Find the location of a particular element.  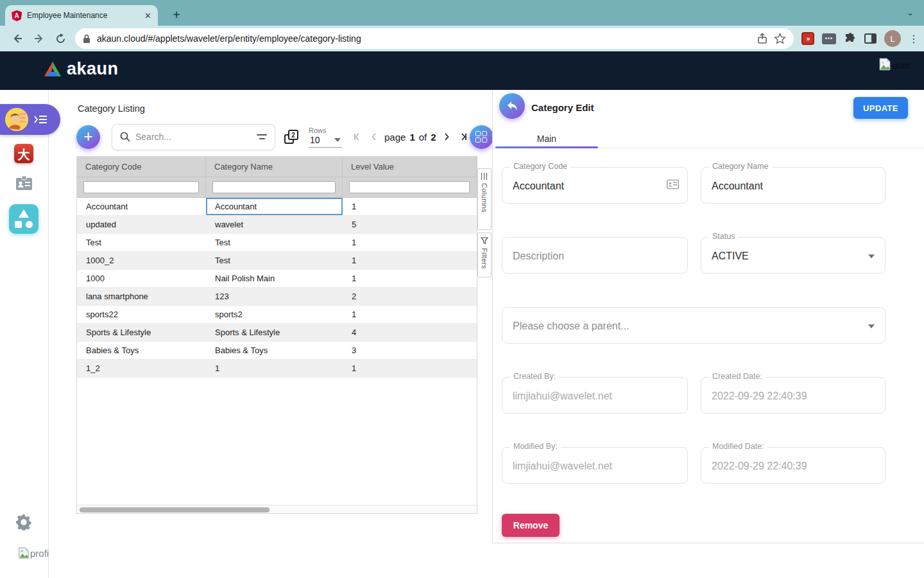

sidebar-item-category-active is located at coordinates (24, 219).